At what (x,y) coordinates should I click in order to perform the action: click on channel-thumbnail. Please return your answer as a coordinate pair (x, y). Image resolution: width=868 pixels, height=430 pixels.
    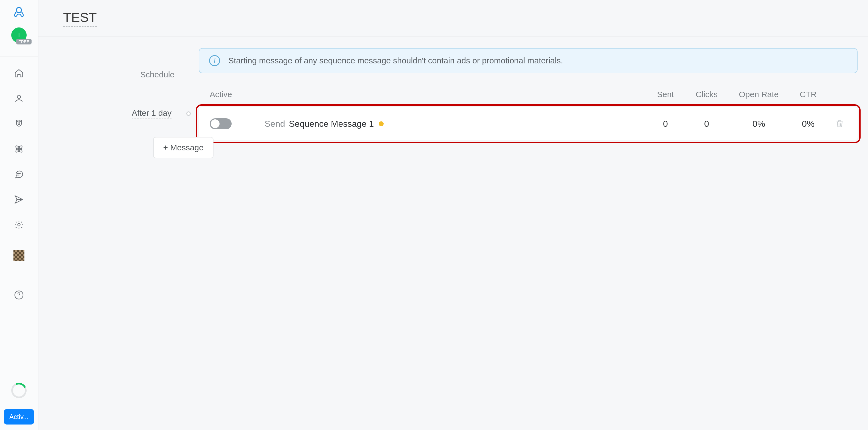
    Looking at the image, I should click on (19, 255).